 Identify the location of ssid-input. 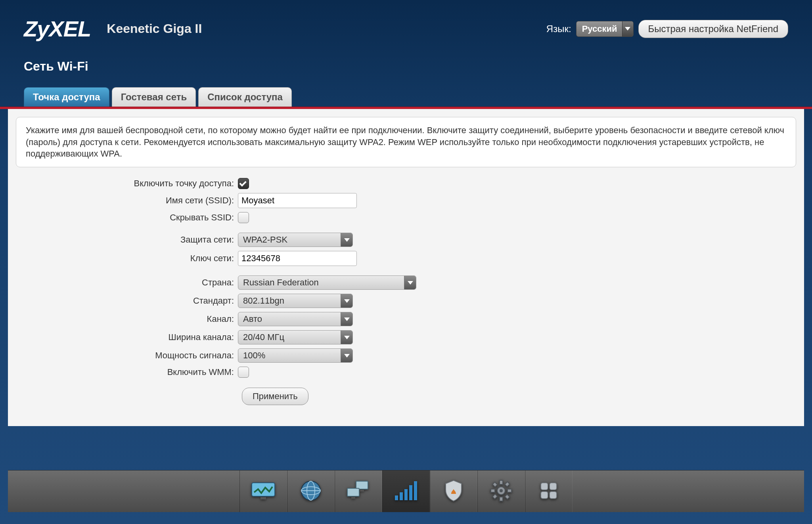
(297, 201).